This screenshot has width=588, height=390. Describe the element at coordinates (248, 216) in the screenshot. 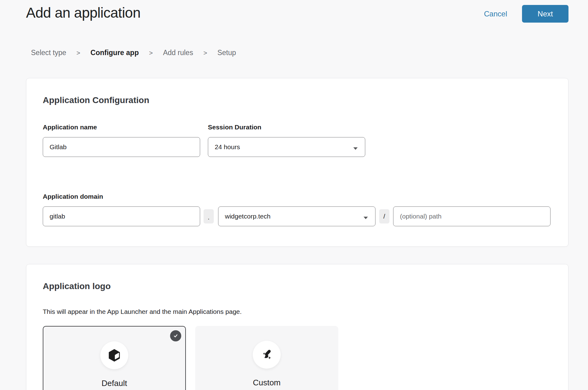

I see `domain-select-value: widgetcorp.tech` at that location.